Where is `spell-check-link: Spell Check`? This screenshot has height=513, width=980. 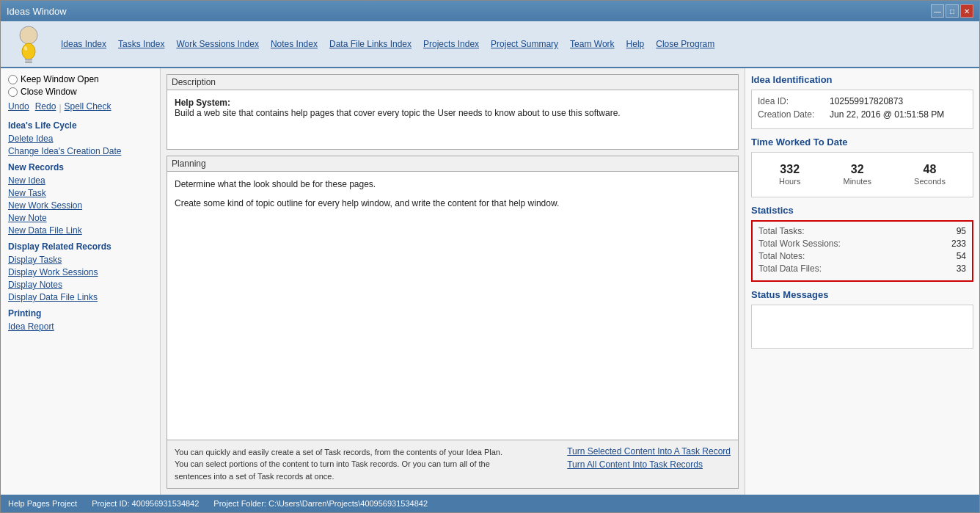 spell-check-link: Spell Check is located at coordinates (88, 108).